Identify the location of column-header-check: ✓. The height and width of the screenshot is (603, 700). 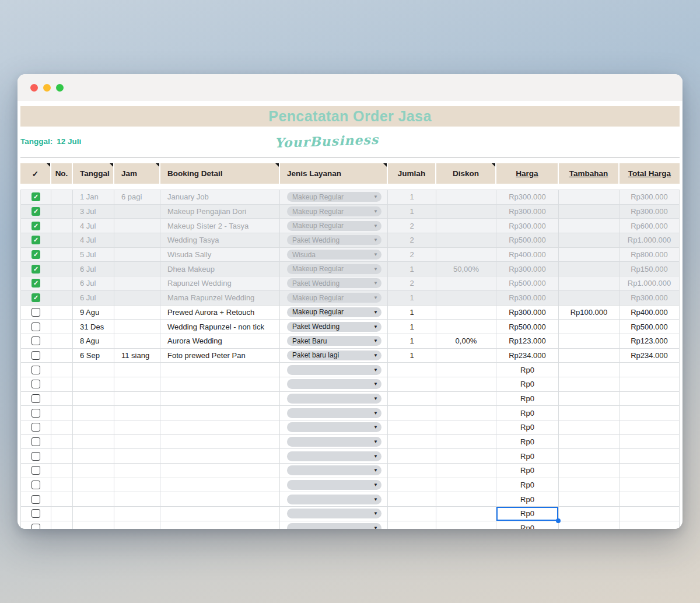
(36, 174).